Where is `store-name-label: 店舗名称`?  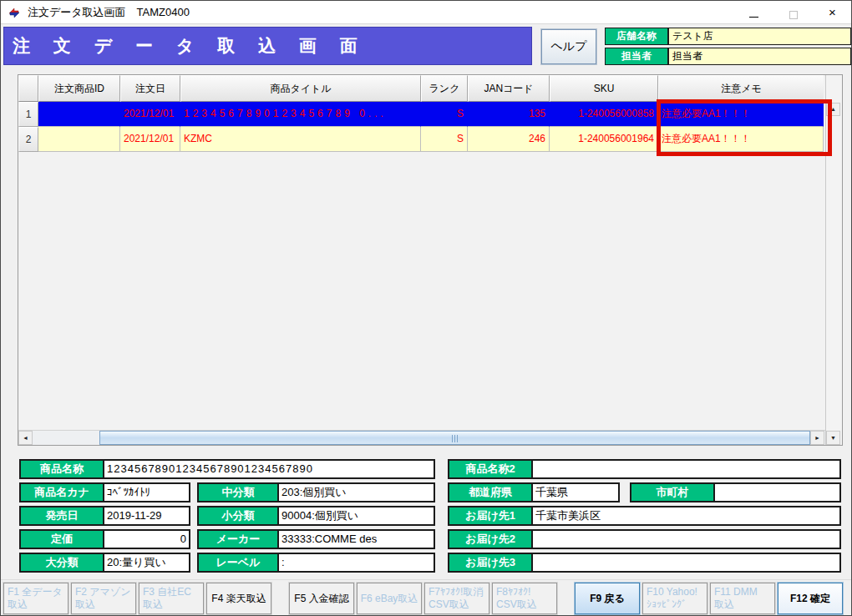 store-name-label: 店舗名称 is located at coordinates (636, 37).